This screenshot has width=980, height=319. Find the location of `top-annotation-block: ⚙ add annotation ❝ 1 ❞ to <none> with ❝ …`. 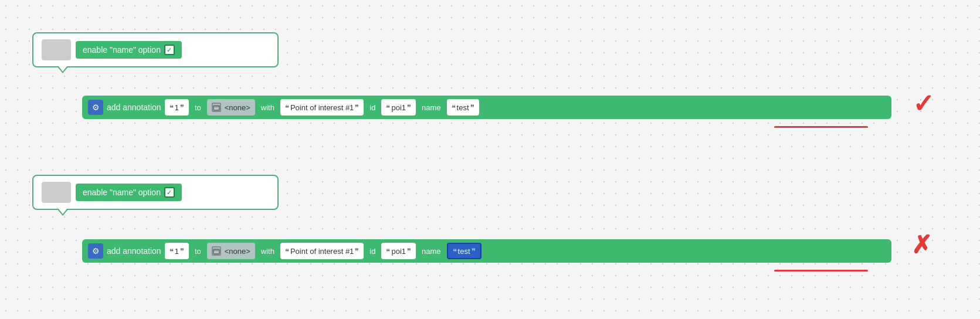

top-annotation-block: ⚙ add annotation ❝ 1 ❞ to <none> with ❝ … is located at coordinates (487, 107).